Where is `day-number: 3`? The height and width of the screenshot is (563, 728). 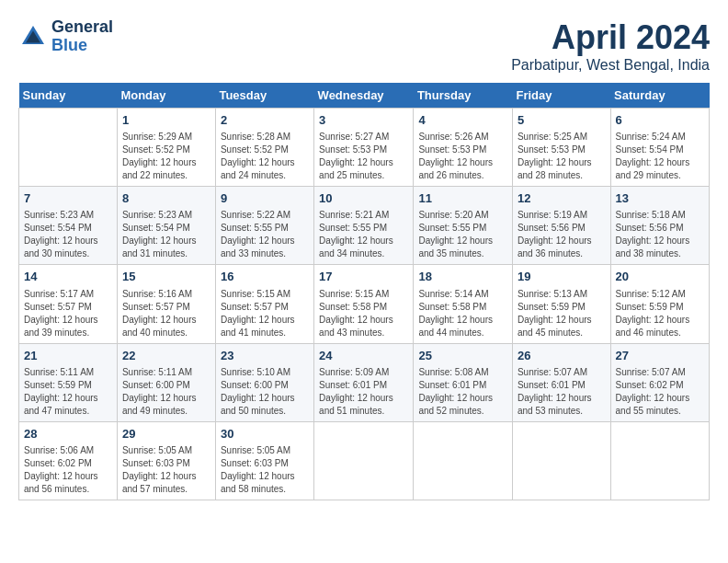 day-number: 3 is located at coordinates (364, 121).